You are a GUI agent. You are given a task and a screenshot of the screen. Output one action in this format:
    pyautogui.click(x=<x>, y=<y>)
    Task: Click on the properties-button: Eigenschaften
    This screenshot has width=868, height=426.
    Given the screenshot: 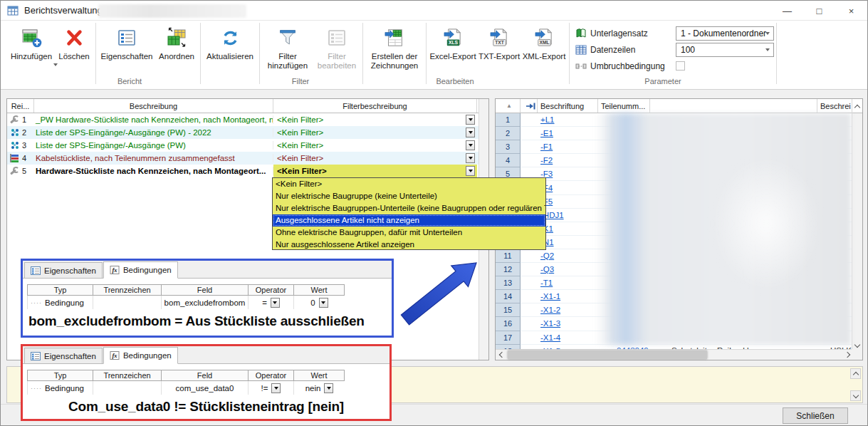 What is the action you would take?
    pyautogui.click(x=127, y=41)
    